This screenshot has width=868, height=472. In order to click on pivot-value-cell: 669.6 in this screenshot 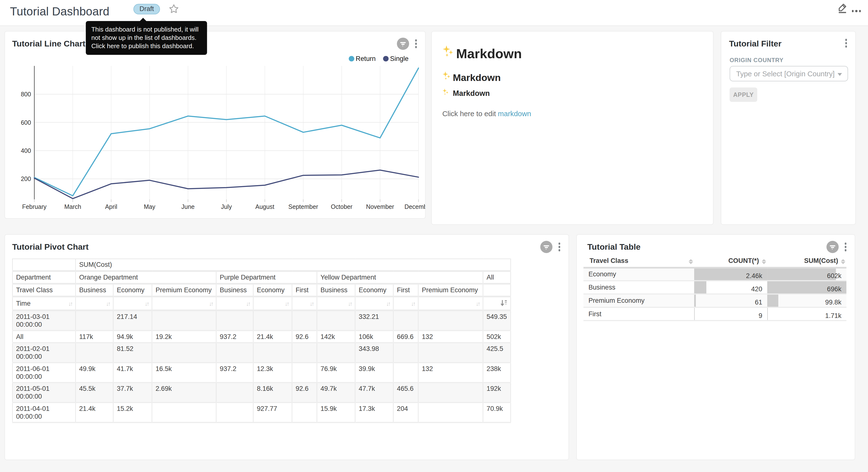, I will do `click(406, 337)`.